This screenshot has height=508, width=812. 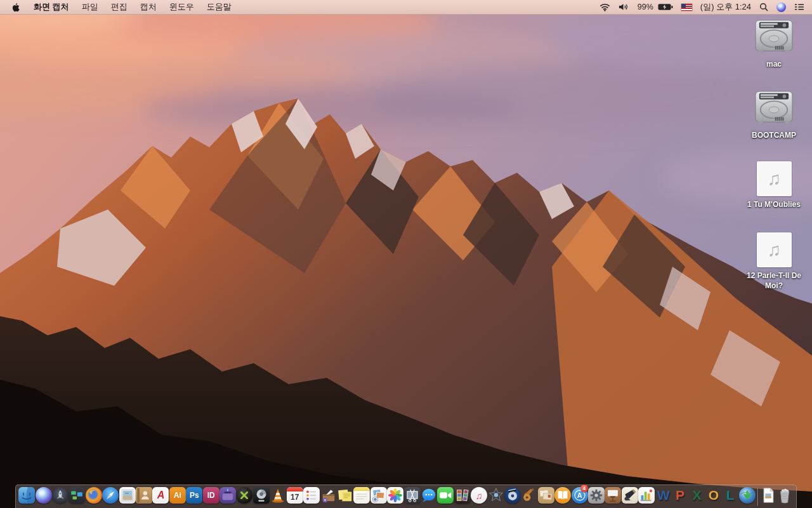 I want to click on dock-item-lync: L, so click(x=730, y=498).